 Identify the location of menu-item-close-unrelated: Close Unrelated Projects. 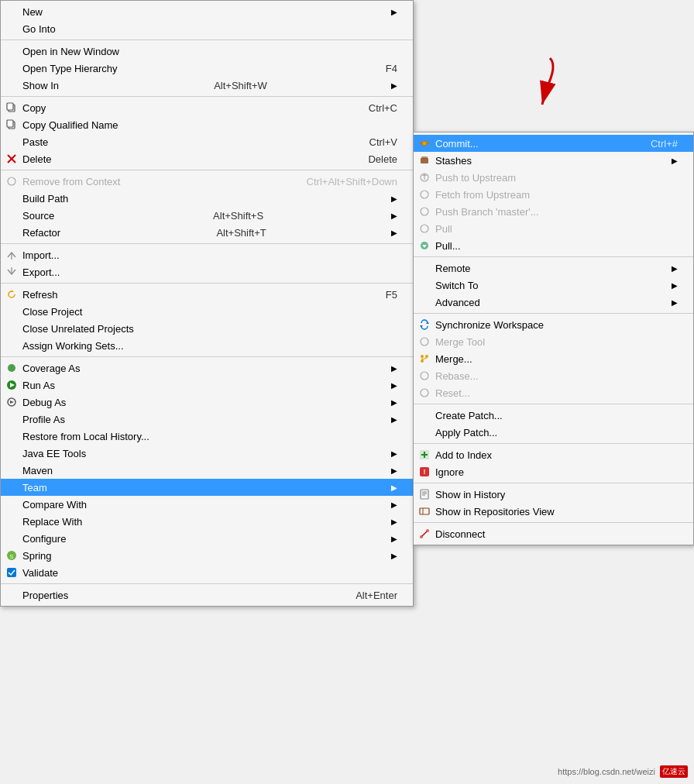
(207, 328).